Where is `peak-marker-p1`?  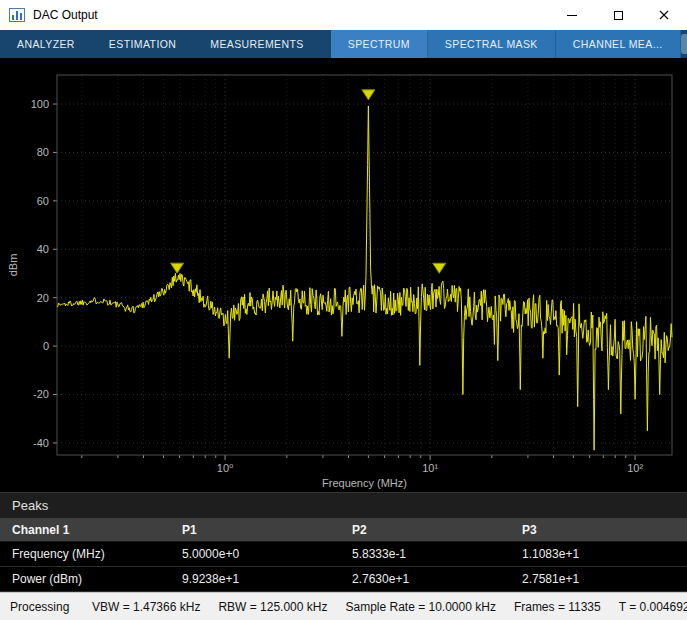
peak-marker-p1 is located at coordinates (368, 95).